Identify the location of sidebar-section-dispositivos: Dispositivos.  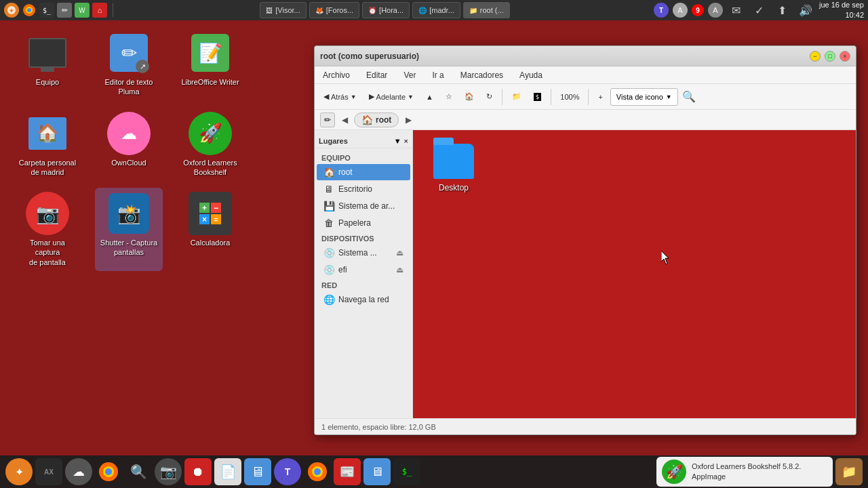
(363, 238).